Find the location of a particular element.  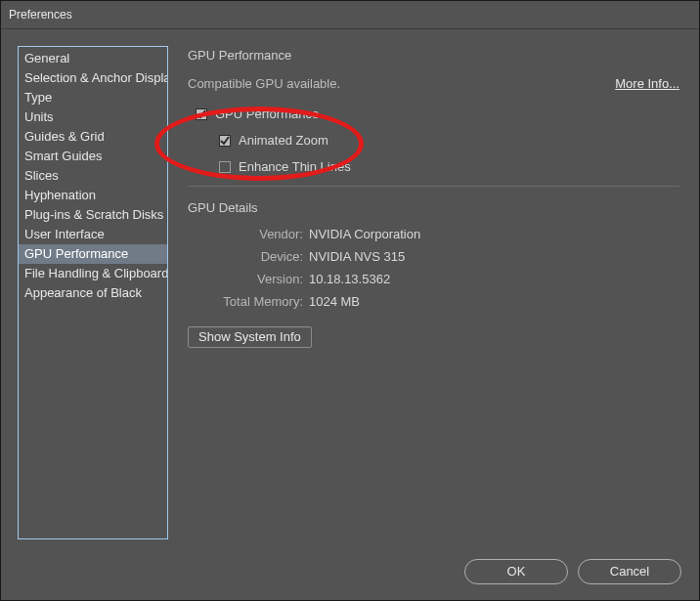

kv-total-memory: Total Memory: 1024 MB is located at coordinates (436, 301).